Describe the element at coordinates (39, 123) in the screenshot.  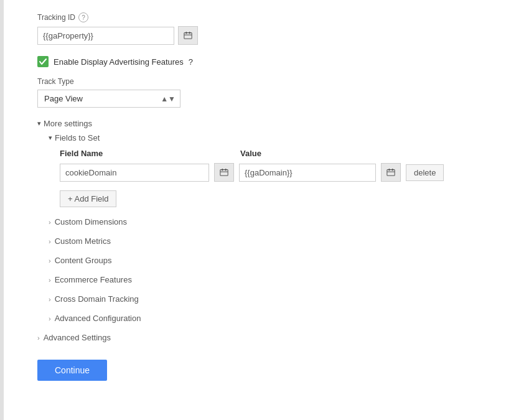
I see `more-settings-arrow: ▾` at that location.